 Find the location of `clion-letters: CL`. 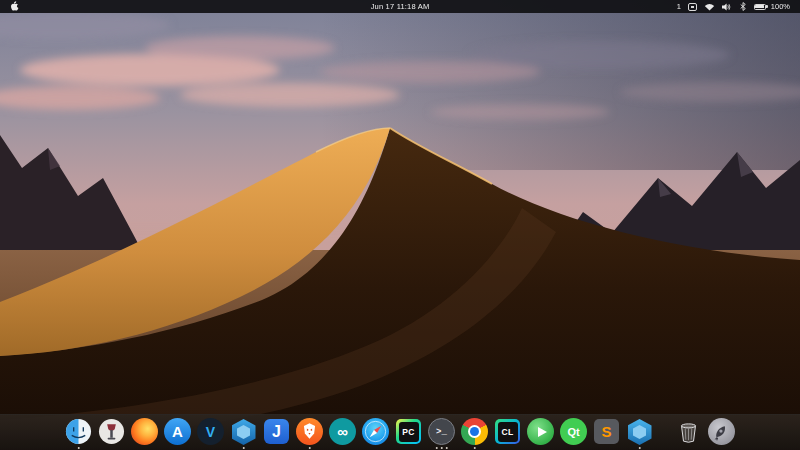

clion-letters: CL is located at coordinates (508, 432).